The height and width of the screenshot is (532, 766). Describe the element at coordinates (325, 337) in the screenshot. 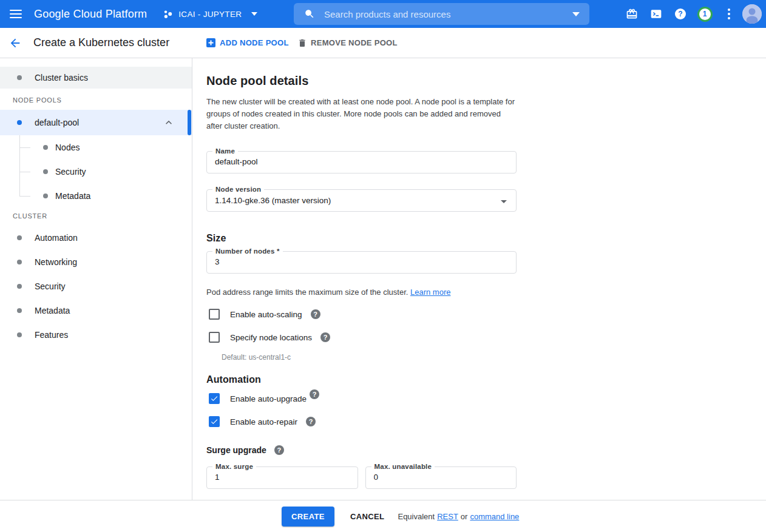

I see `node-locations-help-icon` at that location.